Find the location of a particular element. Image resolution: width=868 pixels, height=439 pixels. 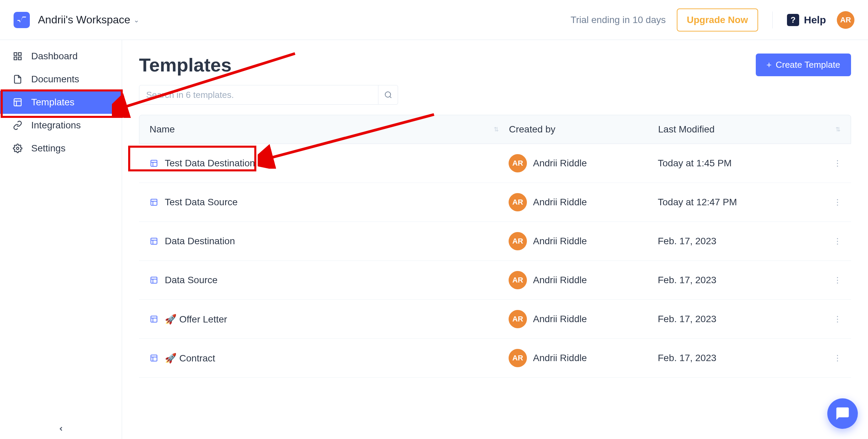

cell-name: Test Data Destination is located at coordinates (329, 163).